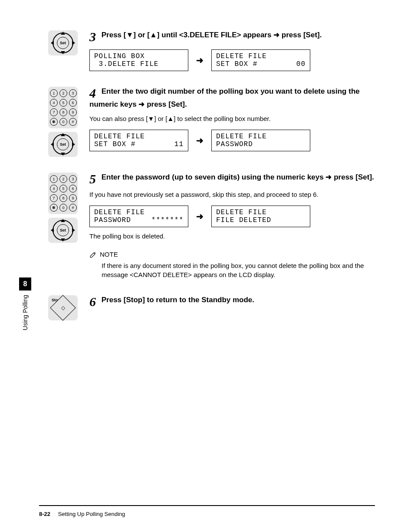  Describe the element at coordinates (25, 304) in the screenshot. I see `chapter-tab: 8 Using Polling` at that location.